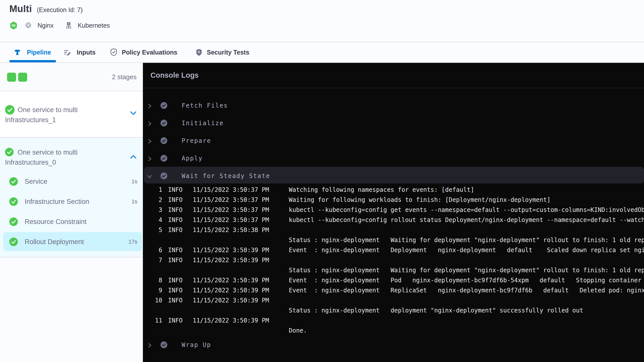  Describe the element at coordinates (134, 202) in the screenshot. I see `step-duration: 1s` at that location.